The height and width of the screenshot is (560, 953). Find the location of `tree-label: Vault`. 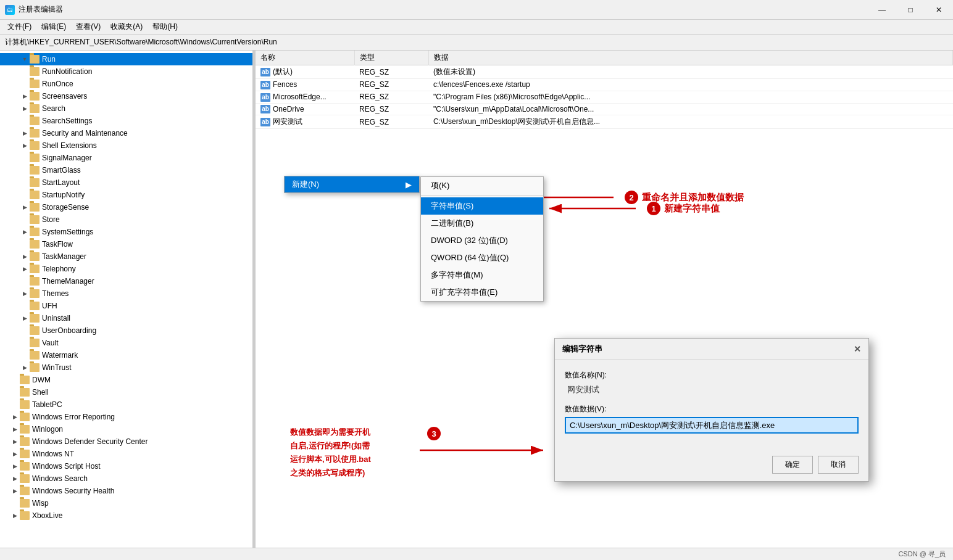

tree-label: Vault is located at coordinates (50, 343).